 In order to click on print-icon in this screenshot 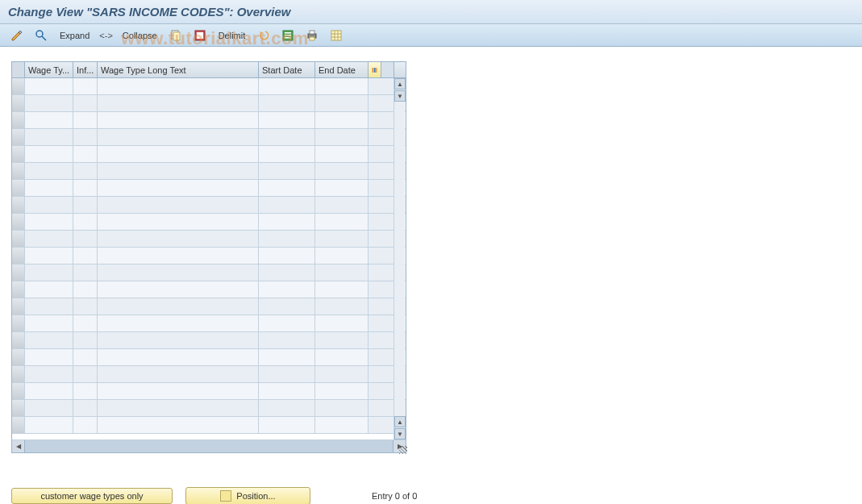, I will do `click(312, 35)`.